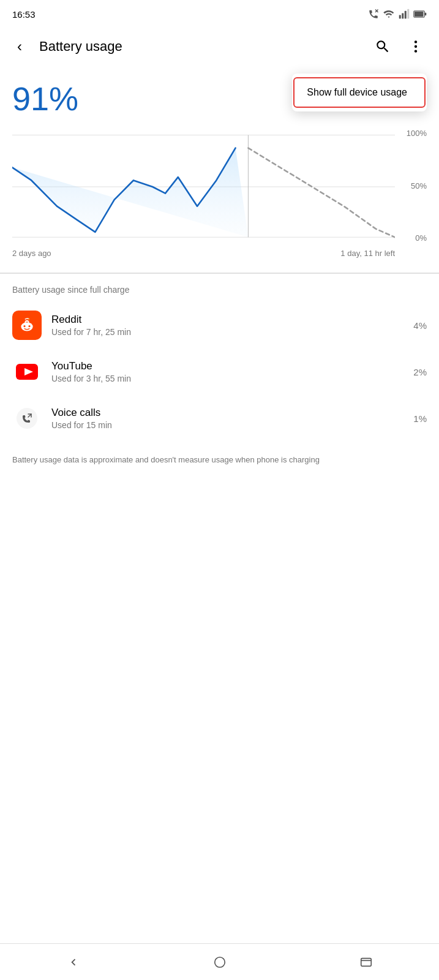 This screenshot has height=980, width=439. I want to click on chart-time-start: 2 days ago, so click(32, 254).